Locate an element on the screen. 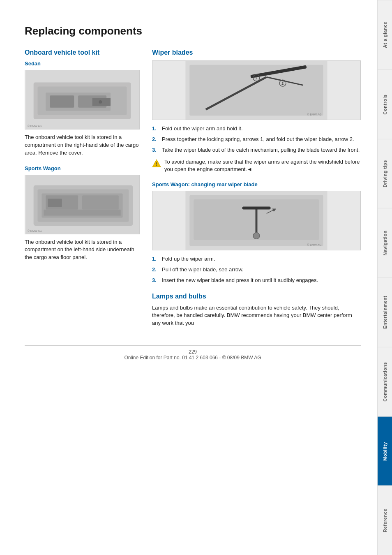  wiper-blades-image: 1 2 © BMW AG is located at coordinates (256, 90).